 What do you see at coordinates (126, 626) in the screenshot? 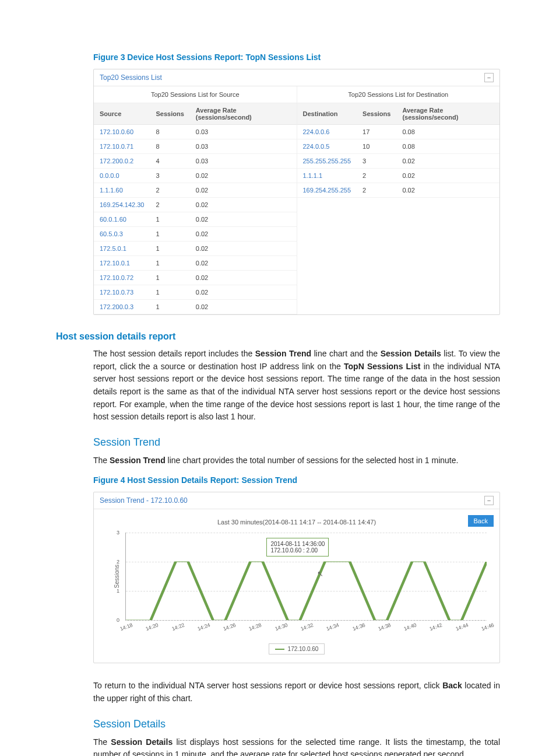
I see `x-tick: 14:18` at bounding box center [126, 626].